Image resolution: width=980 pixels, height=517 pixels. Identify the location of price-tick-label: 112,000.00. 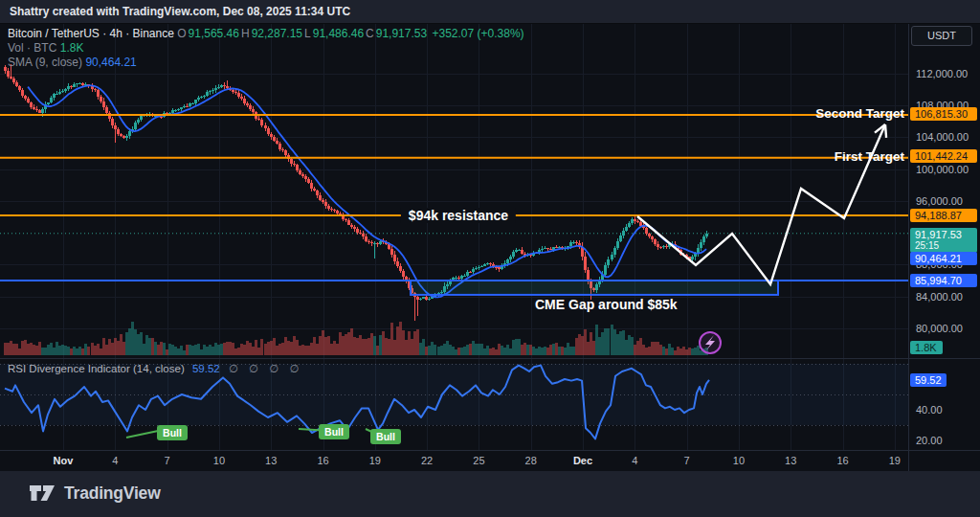
(942, 75).